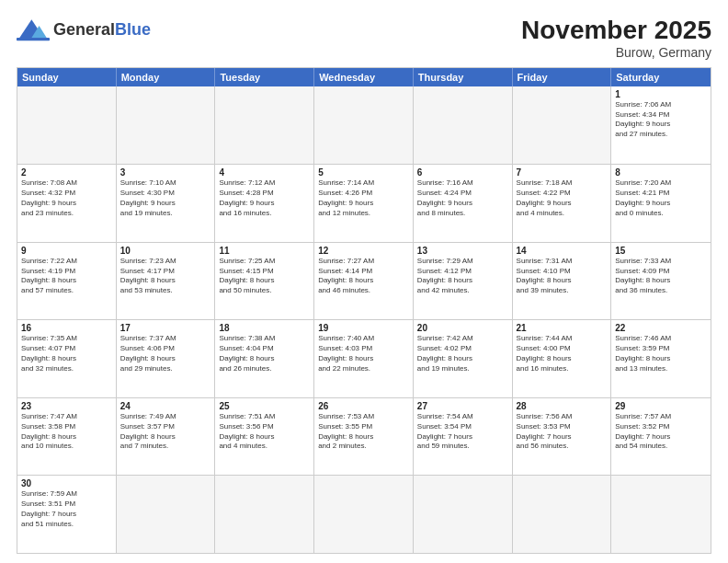  What do you see at coordinates (463, 276) in the screenshot?
I see `day-info: Sunrise: 7:29 AM Sunset: 4:12 PM Dayligh…` at bounding box center [463, 276].